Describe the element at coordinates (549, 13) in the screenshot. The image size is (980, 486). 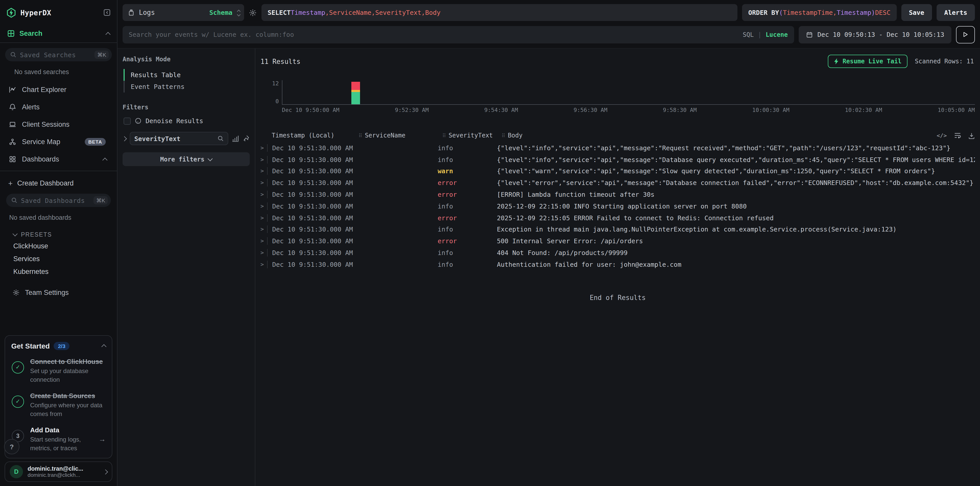
I see `topbar: Logs Schema SELECT Timestamp,ServiceName…` at that location.